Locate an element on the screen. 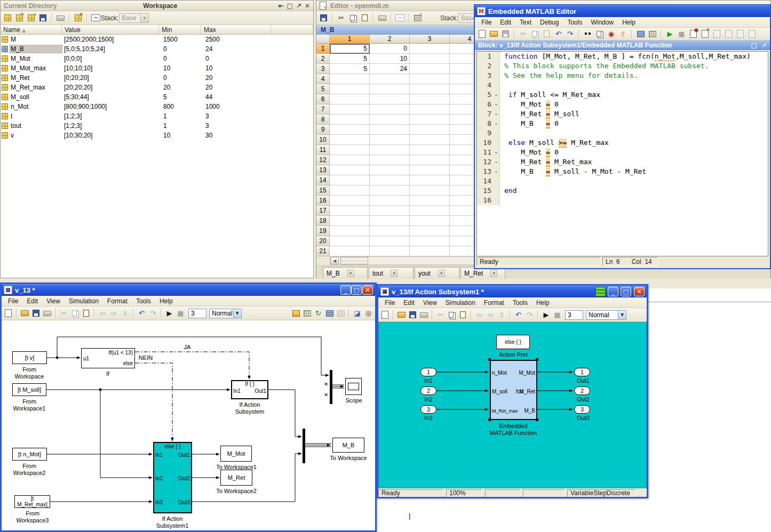 Image resolution: width=771 pixels, height=532 pixels. workspace-table-header: Name ▲ Value Min Max is located at coordinates (157, 30).